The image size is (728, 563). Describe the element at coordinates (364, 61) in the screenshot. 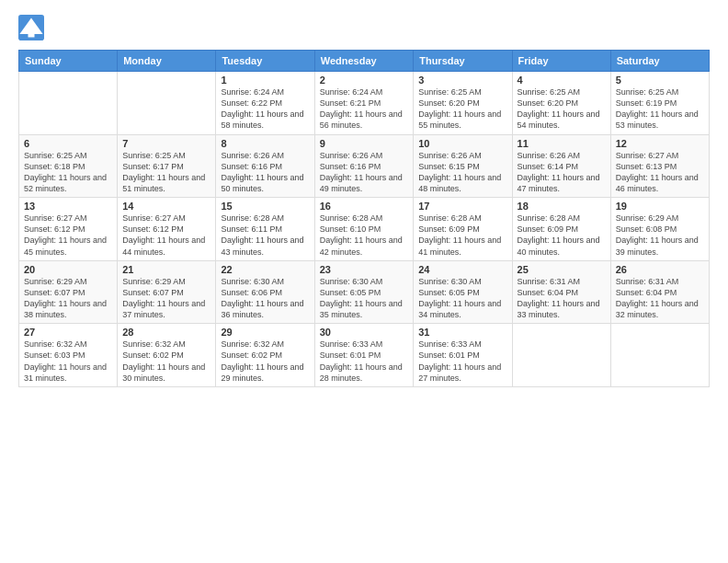

I see `calendar-header-row: SundayMondayTuesdayWednesdayThursdayFrid…` at that location.